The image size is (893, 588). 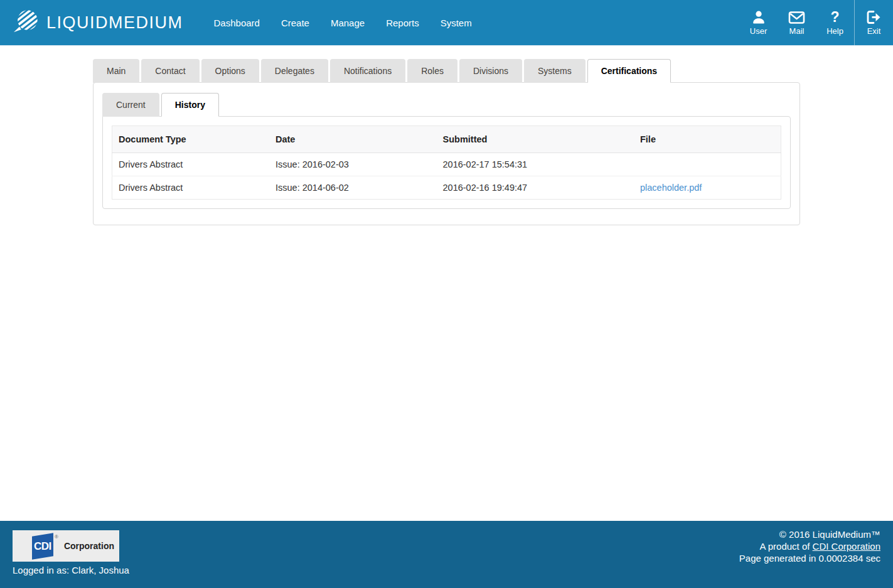 I want to click on help-label: Help, so click(x=835, y=31).